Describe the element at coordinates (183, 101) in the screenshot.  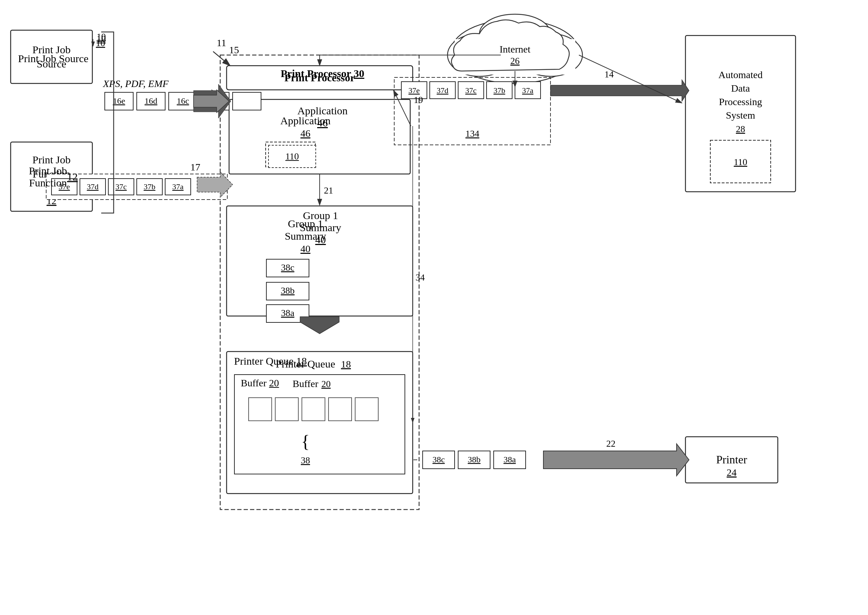
I see `svg-text: 16c` at that location.